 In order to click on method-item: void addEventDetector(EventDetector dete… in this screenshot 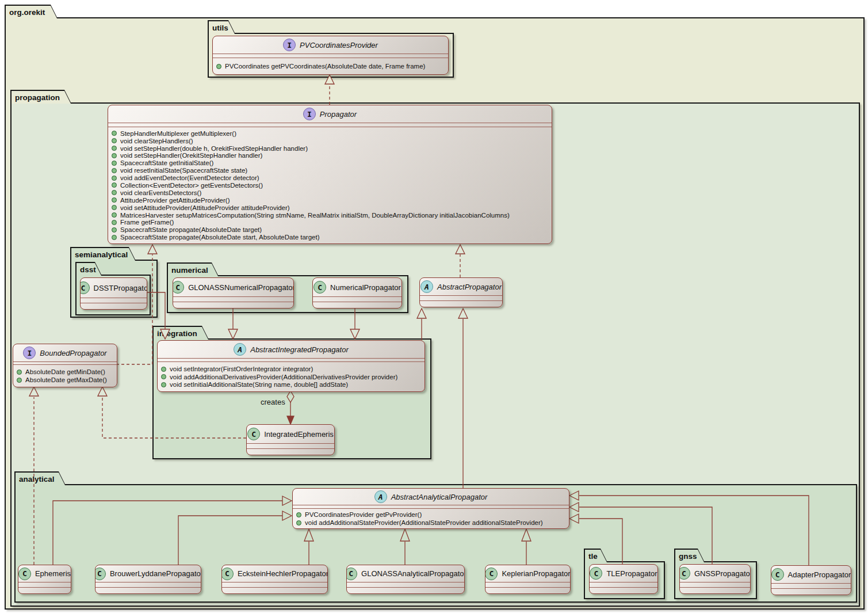, I will do `click(330, 178)`.